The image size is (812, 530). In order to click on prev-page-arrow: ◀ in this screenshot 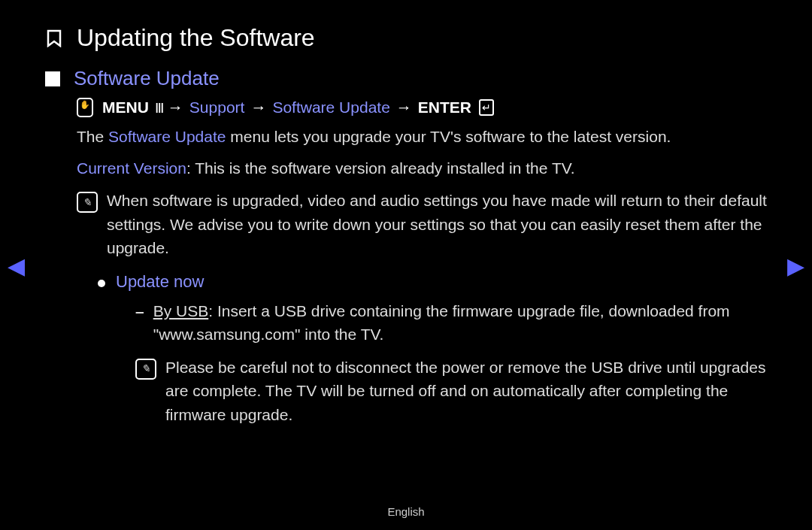, I will do `click(17, 265)`.